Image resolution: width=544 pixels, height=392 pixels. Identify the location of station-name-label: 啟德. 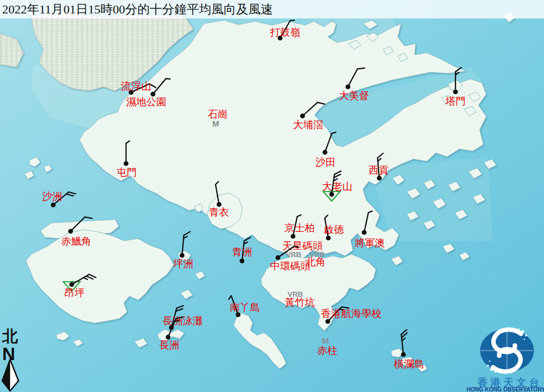
(334, 230).